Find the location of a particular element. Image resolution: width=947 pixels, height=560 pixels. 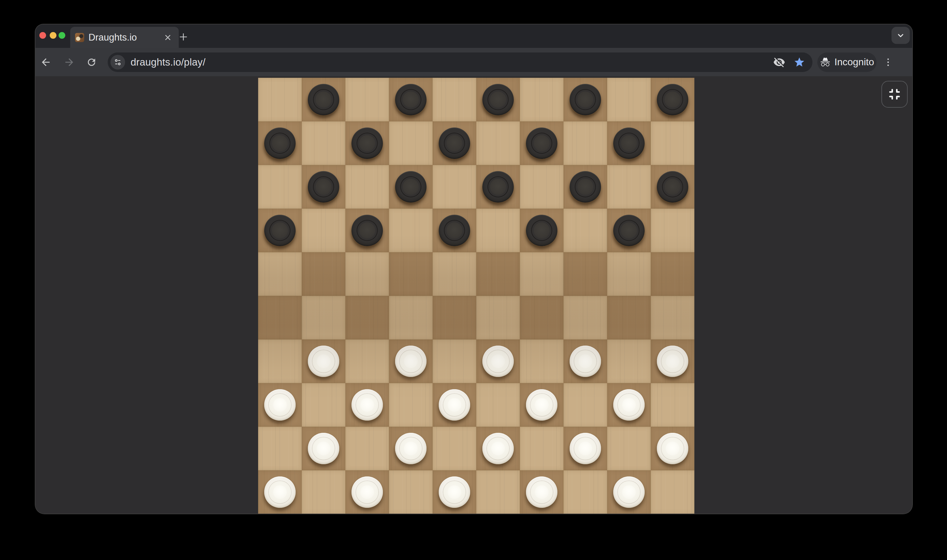

forward-button is located at coordinates (69, 62).